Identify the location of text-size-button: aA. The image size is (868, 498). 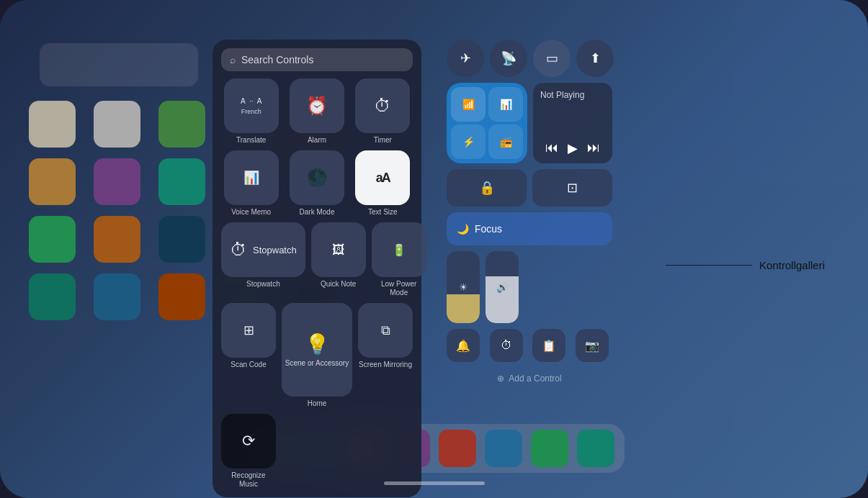
(382, 178).